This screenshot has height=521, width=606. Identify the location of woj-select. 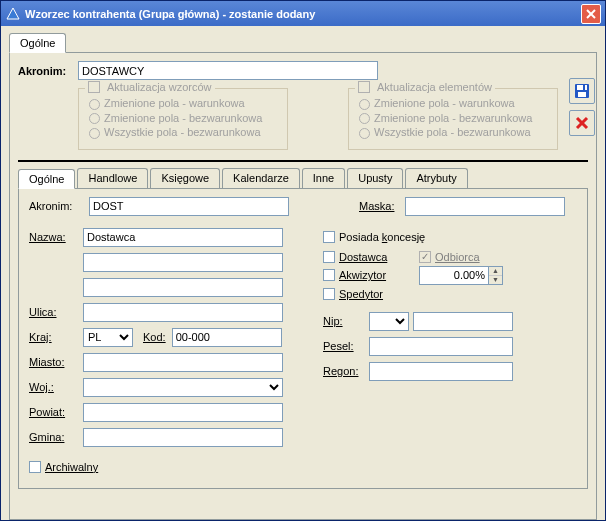
(183, 388).